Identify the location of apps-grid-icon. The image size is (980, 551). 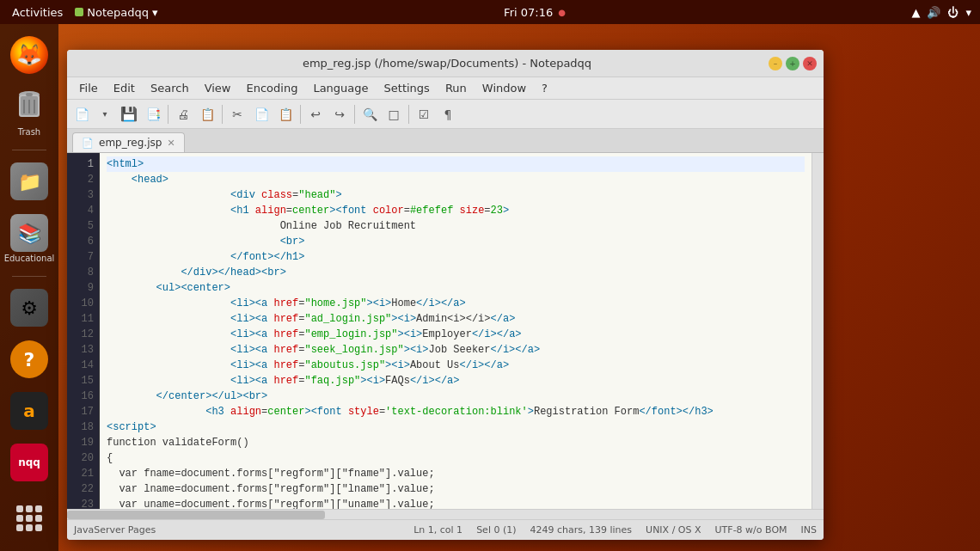
(29, 518).